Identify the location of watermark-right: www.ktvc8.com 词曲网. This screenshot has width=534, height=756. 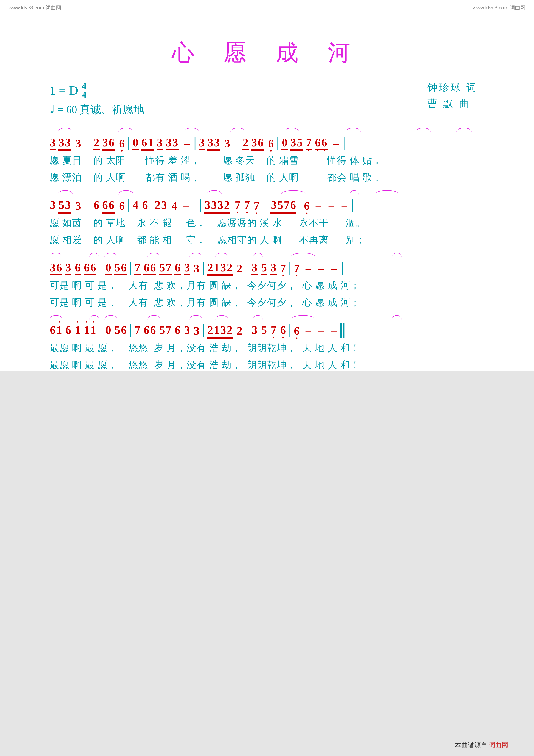
(499, 8).